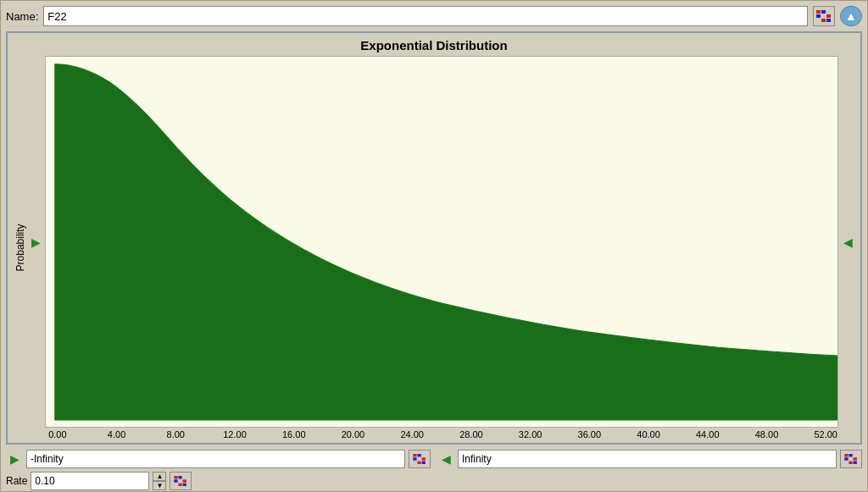 Image resolution: width=868 pixels, height=492 pixels. What do you see at coordinates (589, 434) in the screenshot?
I see `x-tick-9: 36.00` at bounding box center [589, 434].